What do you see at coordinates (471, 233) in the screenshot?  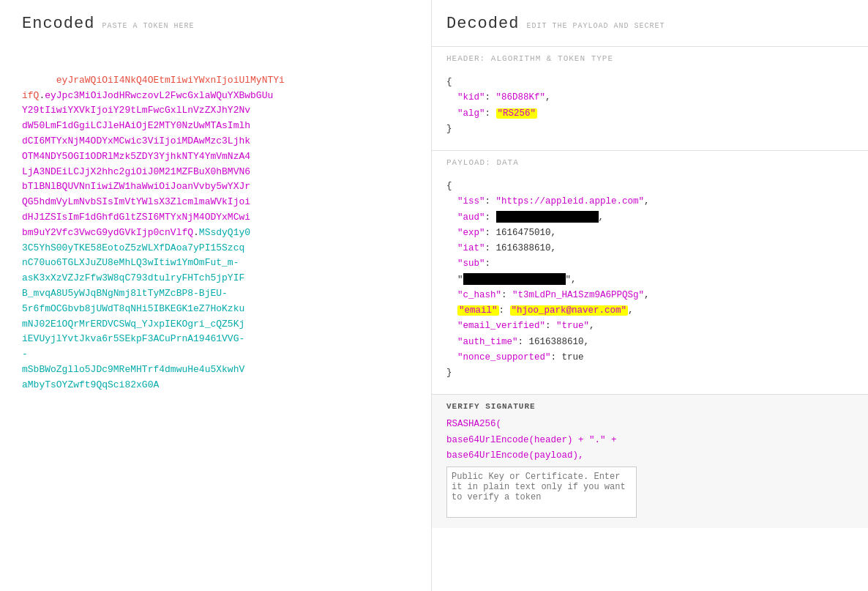 I see `exp-key: "exp"` at bounding box center [471, 233].